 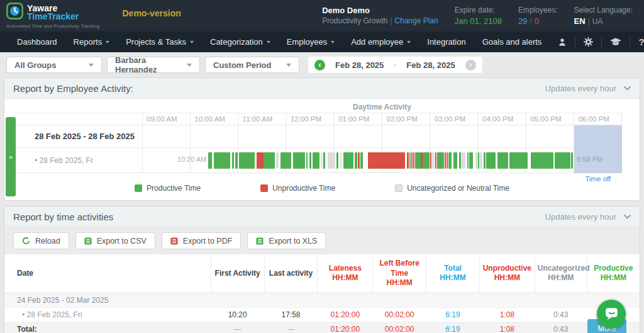 I want to click on export-csv-button: Export to CSV, so click(x=116, y=240).